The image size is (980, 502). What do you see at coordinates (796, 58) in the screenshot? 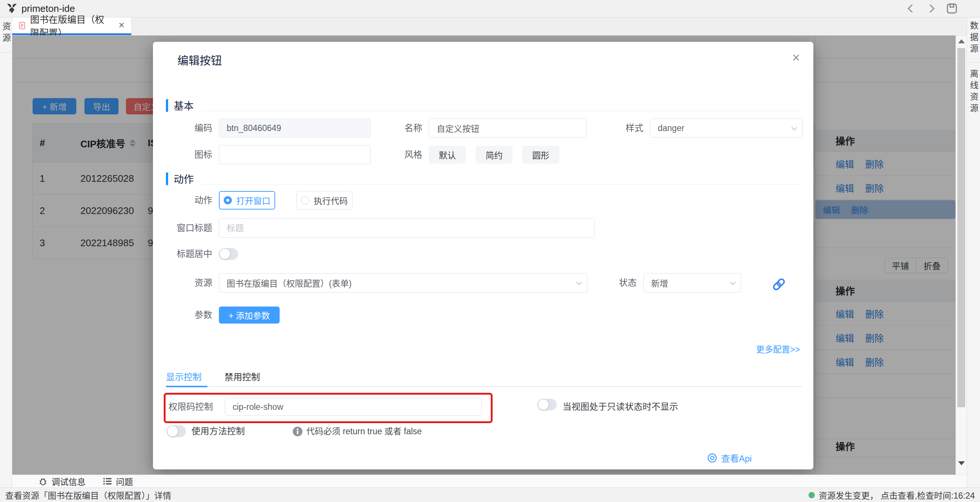
I see `dialog-close-icon: ×` at bounding box center [796, 58].